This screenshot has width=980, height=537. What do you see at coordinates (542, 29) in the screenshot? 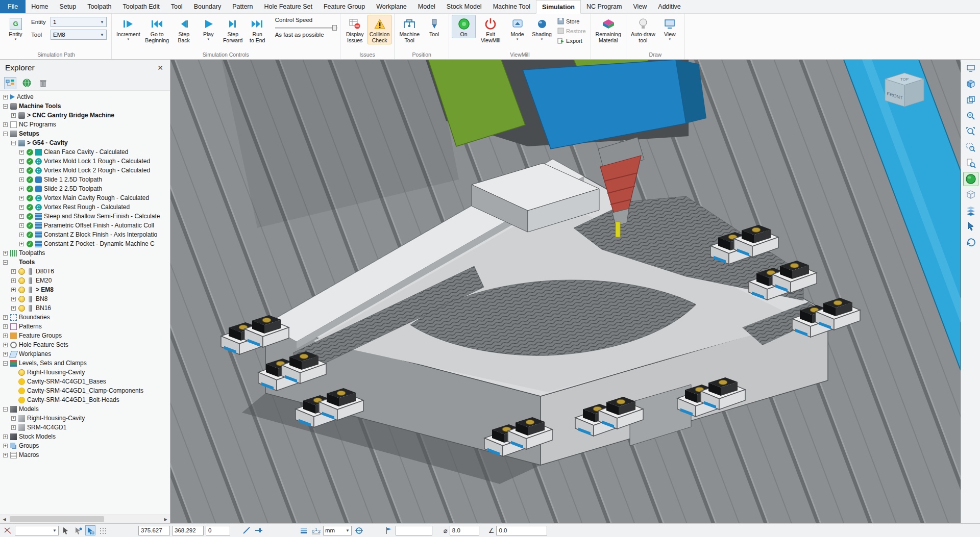
I see `viewmill-shading-button: Shading ▾` at bounding box center [542, 29].